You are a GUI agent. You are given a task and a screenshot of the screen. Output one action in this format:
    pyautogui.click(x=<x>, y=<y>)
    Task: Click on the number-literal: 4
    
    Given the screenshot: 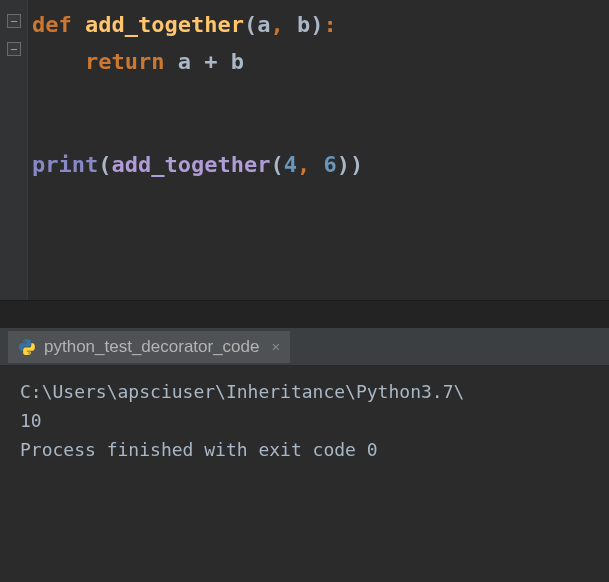 What is the action you would take?
    pyautogui.click(x=290, y=164)
    